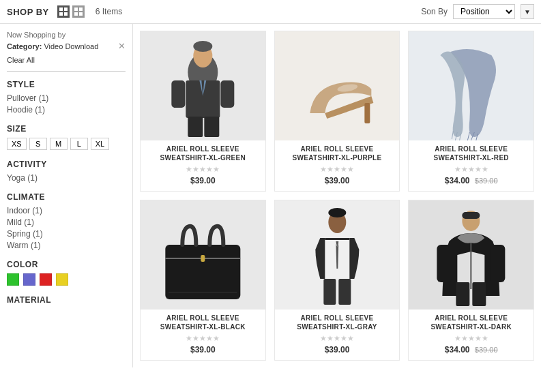 Image resolution: width=541 pixels, height=392 pixels. I want to click on color-swatch-yellow, so click(62, 280).